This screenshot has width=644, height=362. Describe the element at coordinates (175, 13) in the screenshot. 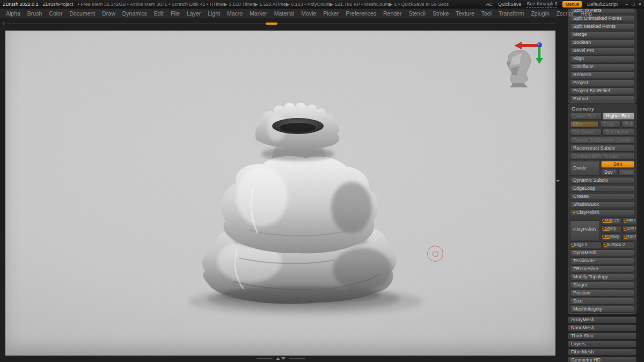

I see `menu-item: File` at that location.